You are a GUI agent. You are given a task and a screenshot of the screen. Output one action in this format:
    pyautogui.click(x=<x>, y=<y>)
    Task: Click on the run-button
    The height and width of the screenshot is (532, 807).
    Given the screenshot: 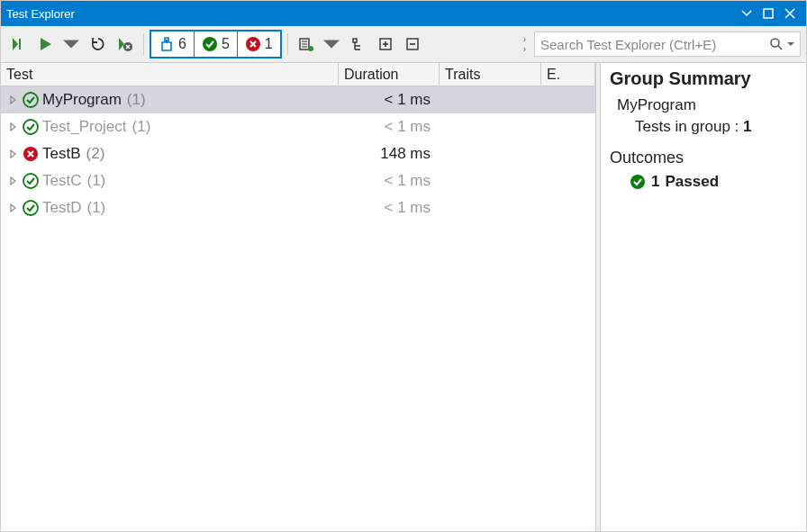 What is the action you would take?
    pyautogui.click(x=46, y=44)
    